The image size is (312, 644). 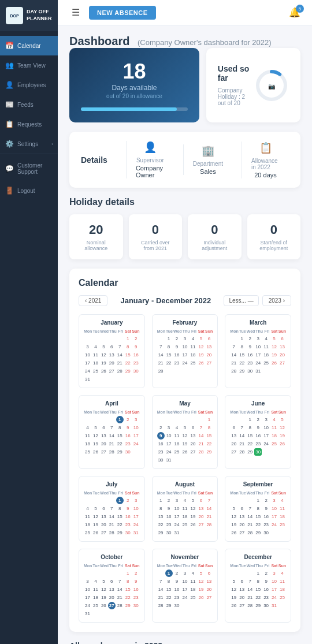 What do you see at coordinates (241, 300) in the screenshot?
I see `less-button: Less... —` at bounding box center [241, 300].